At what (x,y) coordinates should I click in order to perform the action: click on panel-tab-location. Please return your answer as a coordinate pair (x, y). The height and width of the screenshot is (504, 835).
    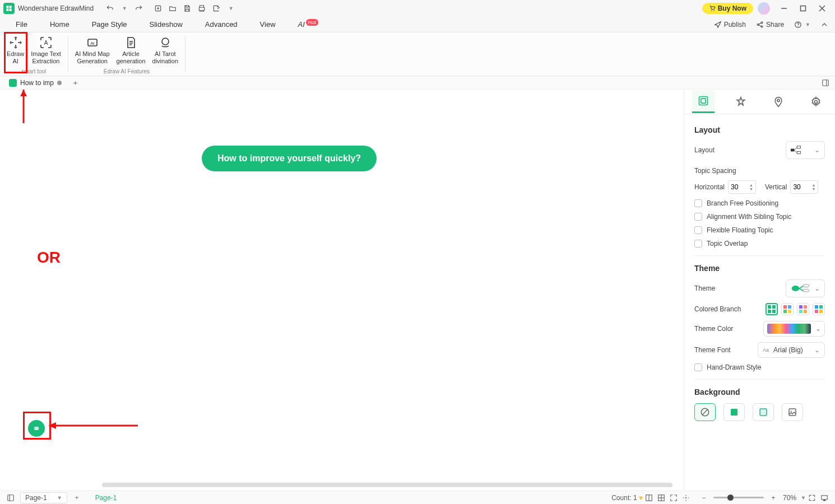
    Looking at the image, I should click on (778, 102).